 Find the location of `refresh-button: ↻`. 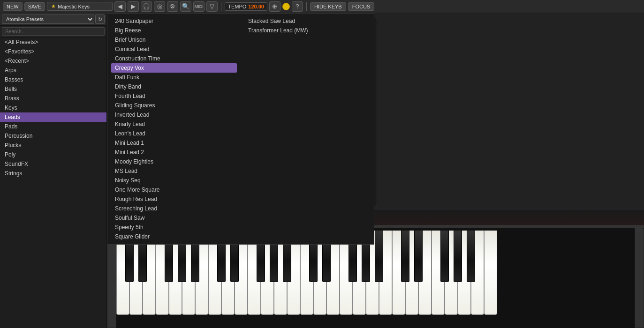

refresh-button: ↻ is located at coordinates (100, 19).